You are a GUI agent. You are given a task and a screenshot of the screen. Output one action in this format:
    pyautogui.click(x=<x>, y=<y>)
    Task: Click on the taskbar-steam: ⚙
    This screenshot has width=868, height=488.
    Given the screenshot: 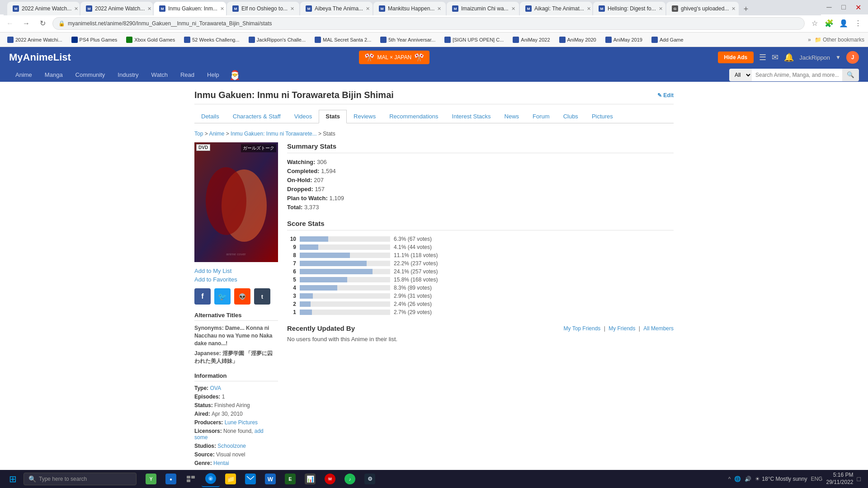 What is the action you would take?
    pyautogui.click(x=370, y=472)
    